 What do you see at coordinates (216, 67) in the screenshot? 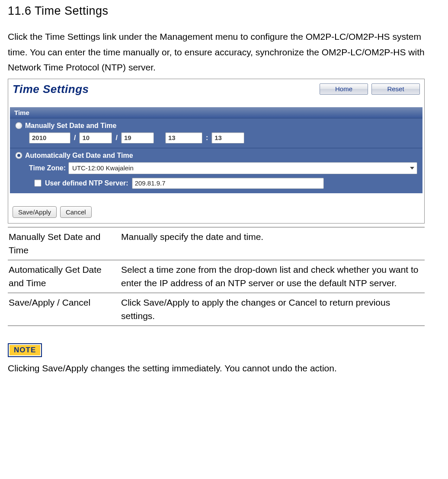
I see `intro-line-3: Network Time Protocol (NTP) server.` at bounding box center [216, 67].